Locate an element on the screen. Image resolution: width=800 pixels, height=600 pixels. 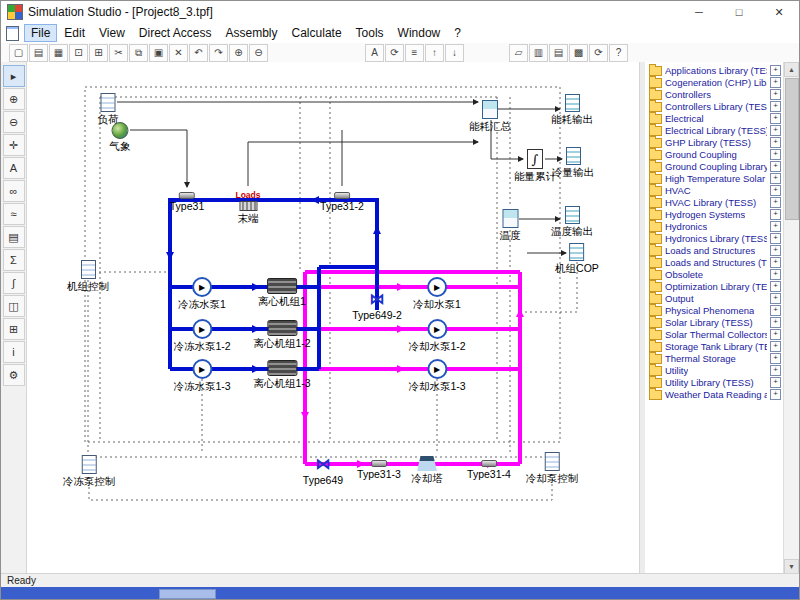
print-button: ⊡ is located at coordinates (78, 53).